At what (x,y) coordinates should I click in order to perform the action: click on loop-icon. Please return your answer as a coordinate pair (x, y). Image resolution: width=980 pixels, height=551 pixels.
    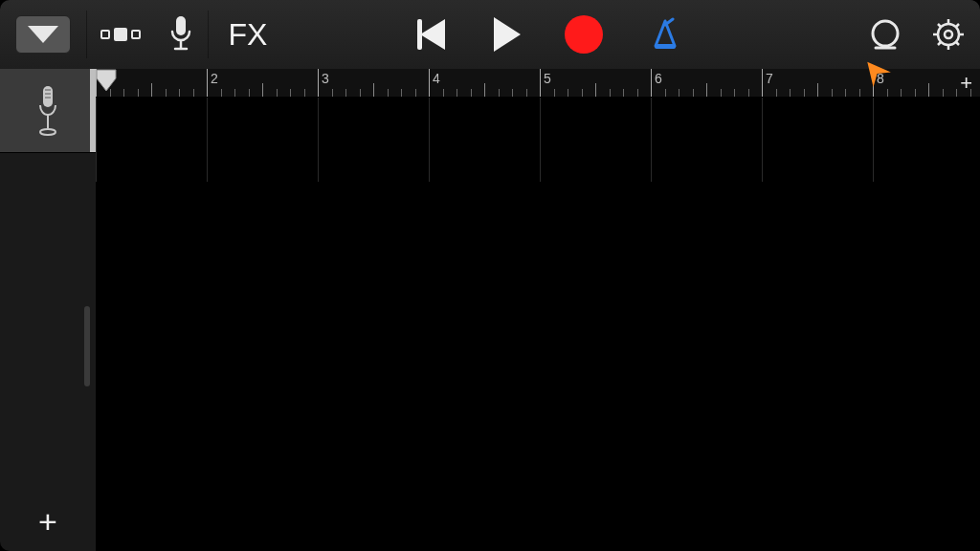
    Looking at the image, I should click on (885, 34).